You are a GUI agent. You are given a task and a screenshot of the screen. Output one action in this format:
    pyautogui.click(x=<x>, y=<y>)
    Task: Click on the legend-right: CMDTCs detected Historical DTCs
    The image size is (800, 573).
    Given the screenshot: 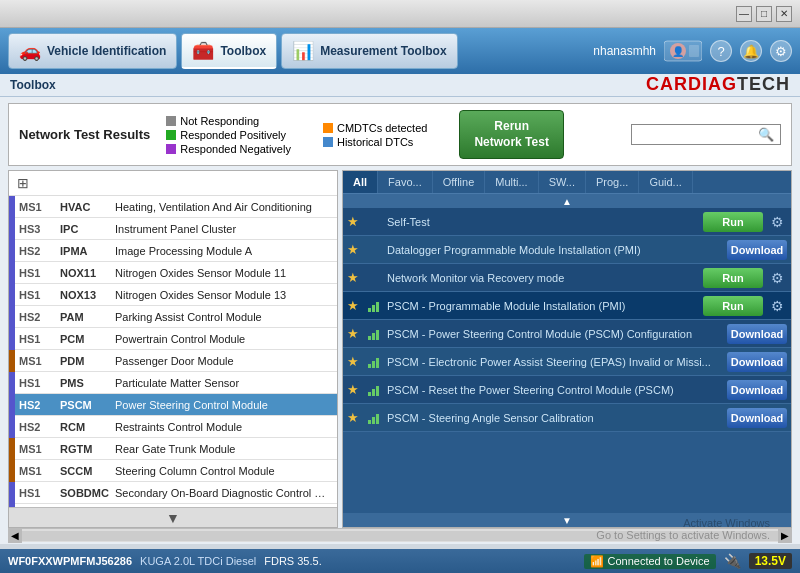 What is the action you would take?
    pyautogui.click(x=375, y=135)
    